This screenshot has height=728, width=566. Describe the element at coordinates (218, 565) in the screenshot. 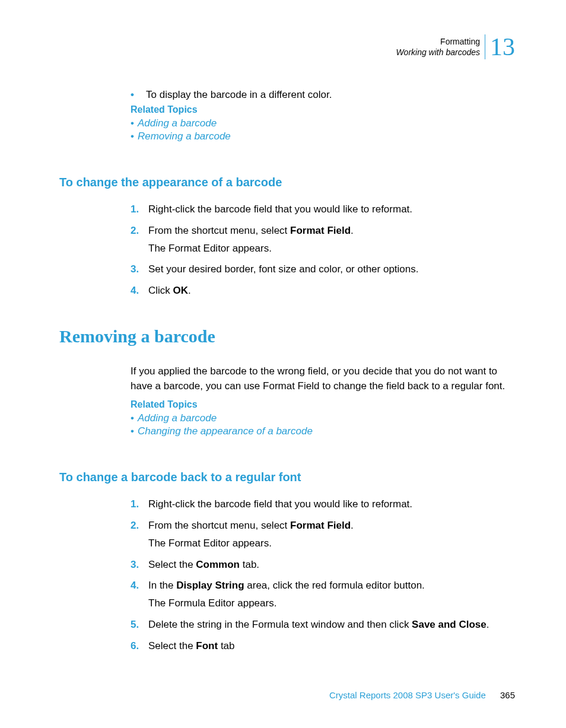

I see `step-bold: Common` at that location.